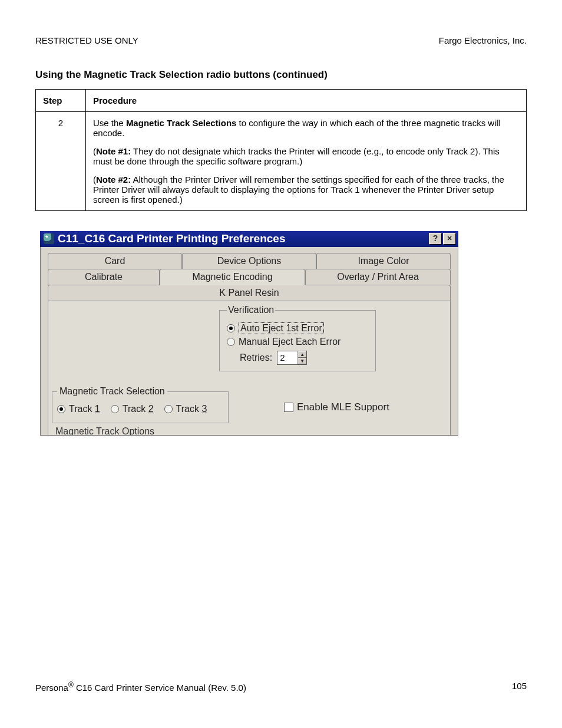 The height and width of the screenshot is (728, 562). I want to click on radio-auto-eject: Auto Eject 1st Error, so click(297, 328).